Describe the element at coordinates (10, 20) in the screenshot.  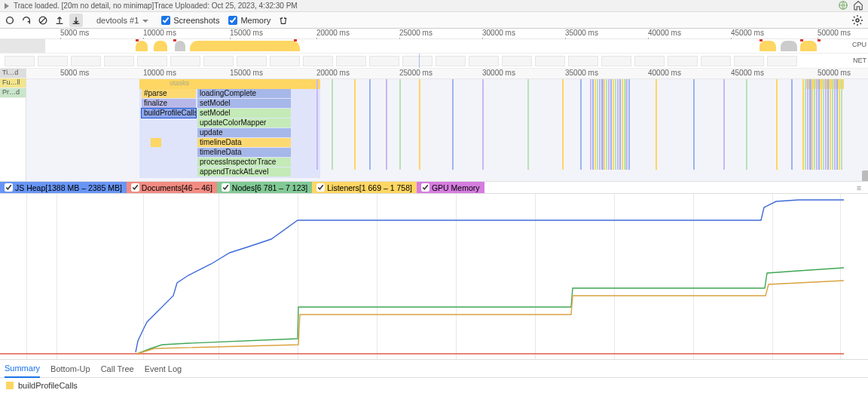
I see `record-icon` at that location.